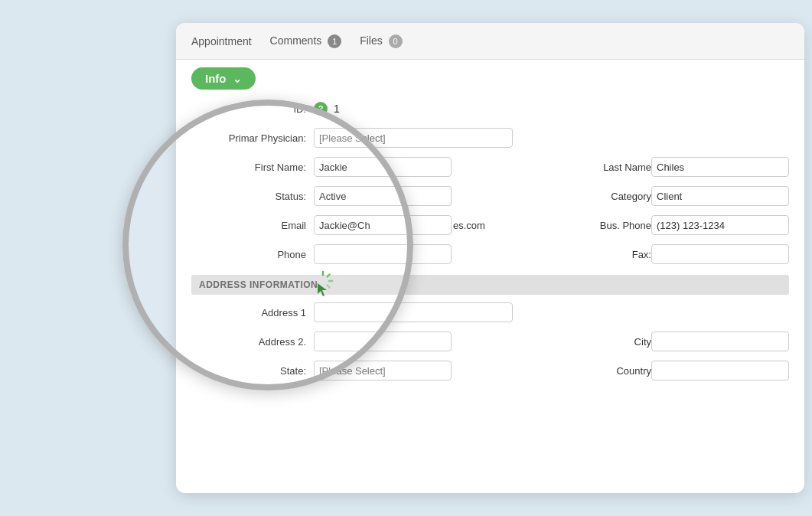 Image resolution: width=812 pixels, height=516 pixels. What do you see at coordinates (490, 109) in the screenshot?
I see `id-row: ID: ? 1` at bounding box center [490, 109].